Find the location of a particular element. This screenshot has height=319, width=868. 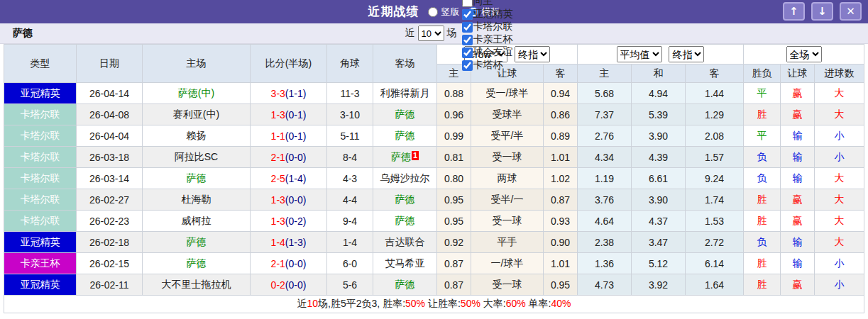

avg-away-cell: 2.08 is located at coordinates (715, 136).